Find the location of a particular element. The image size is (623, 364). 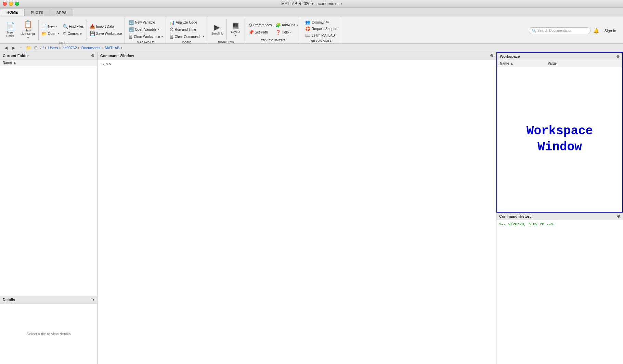

command-history-title: Command History is located at coordinates (515, 216).